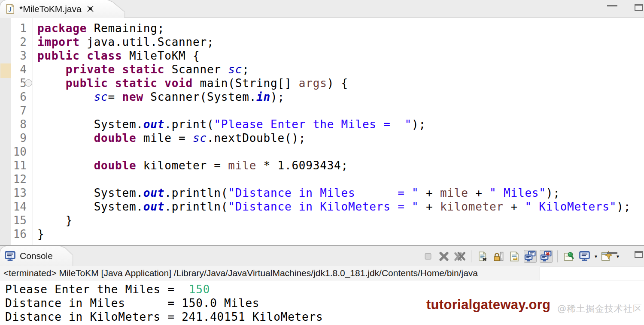  What do you see at coordinates (341, 42) in the screenshot?
I see `code-line: import java.util.Scanner;` at bounding box center [341, 42].